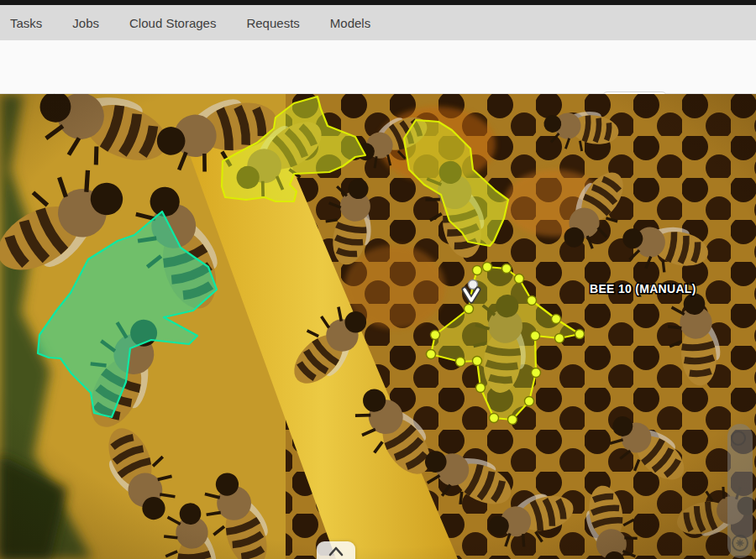 The height and width of the screenshot is (559, 756). Describe the element at coordinates (740, 543) in the screenshot. I see `pill-bottom-icon` at that location.